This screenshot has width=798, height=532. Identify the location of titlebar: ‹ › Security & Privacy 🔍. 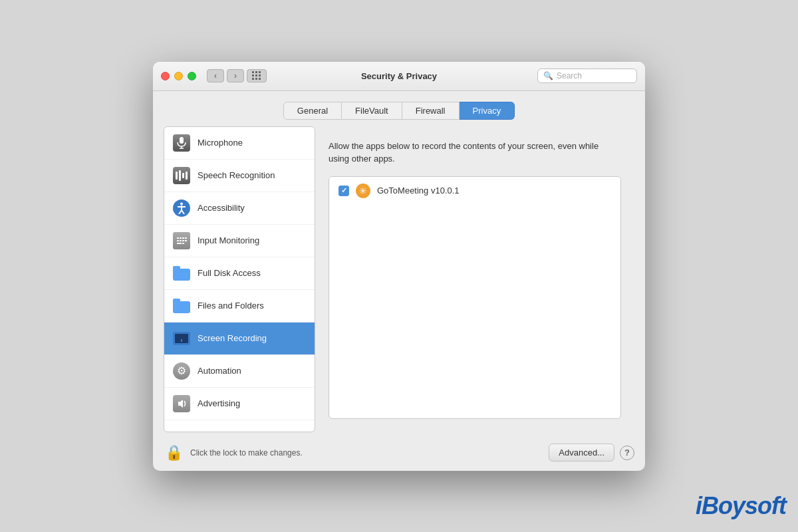
(399, 76).